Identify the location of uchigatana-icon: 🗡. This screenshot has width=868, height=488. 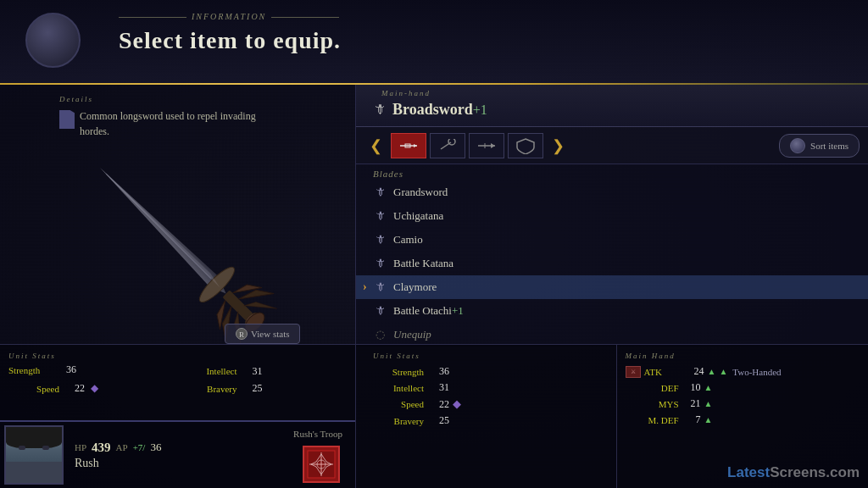
(380, 216).